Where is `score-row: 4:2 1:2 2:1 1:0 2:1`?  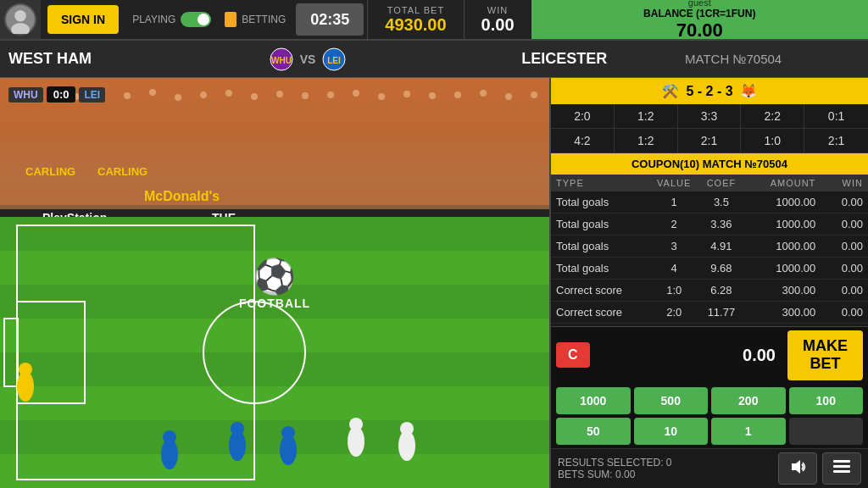
score-row: 4:2 1:2 2:1 1:0 2:1 is located at coordinates (709, 141).